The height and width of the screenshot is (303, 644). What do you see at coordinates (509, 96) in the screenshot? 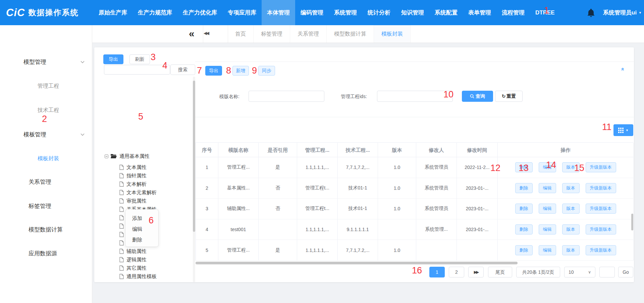
I see `reset-button: ↻重置` at bounding box center [509, 96].